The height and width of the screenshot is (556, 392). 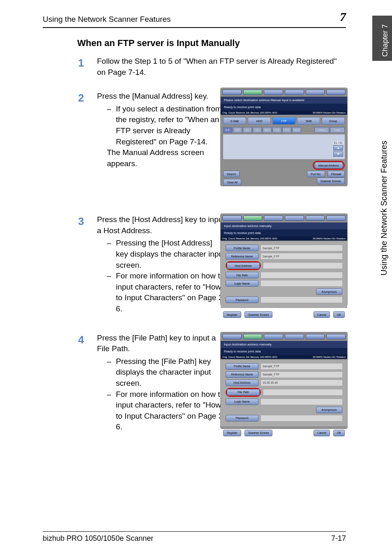 I want to click on file-path-value, so click(x=302, y=275).